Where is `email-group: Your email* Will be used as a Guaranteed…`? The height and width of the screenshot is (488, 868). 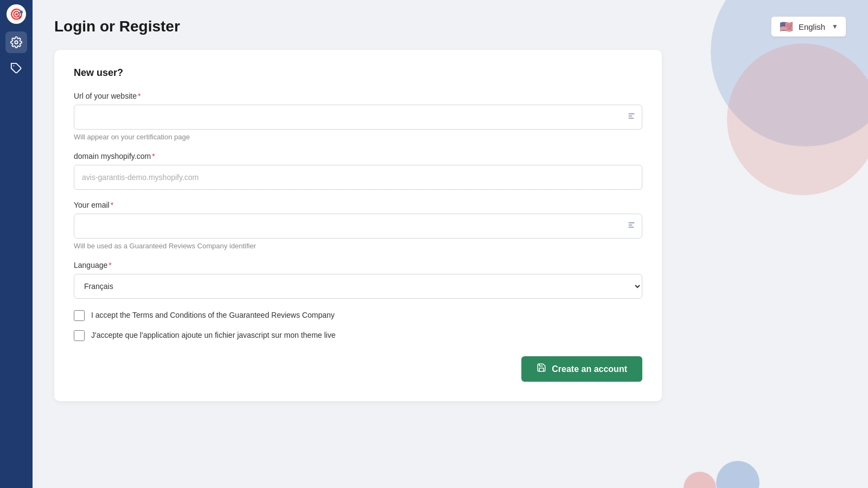 email-group: Your email* Will be used as a Guaranteed… is located at coordinates (358, 226).